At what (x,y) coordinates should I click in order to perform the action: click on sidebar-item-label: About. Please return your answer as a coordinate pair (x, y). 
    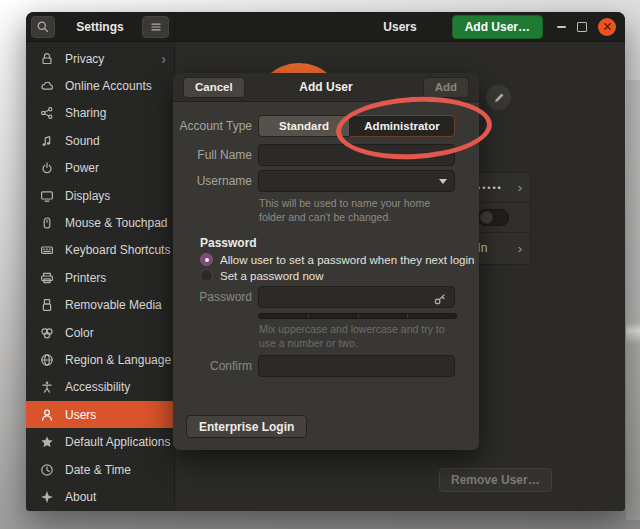
    Looking at the image, I should click on (80, 497).